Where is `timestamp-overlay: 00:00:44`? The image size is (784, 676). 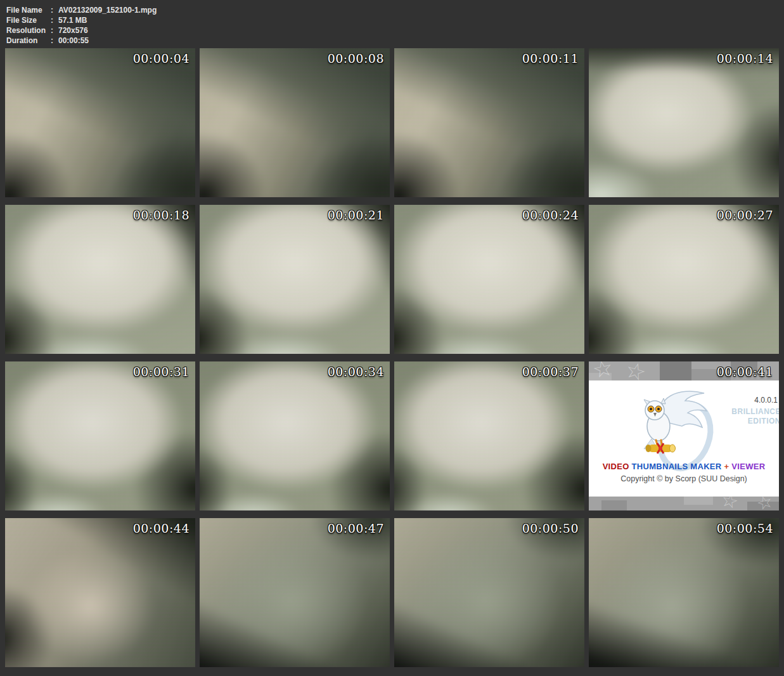
timestamp-overlay: 00:00:44 is located at coordinates (161, 528).